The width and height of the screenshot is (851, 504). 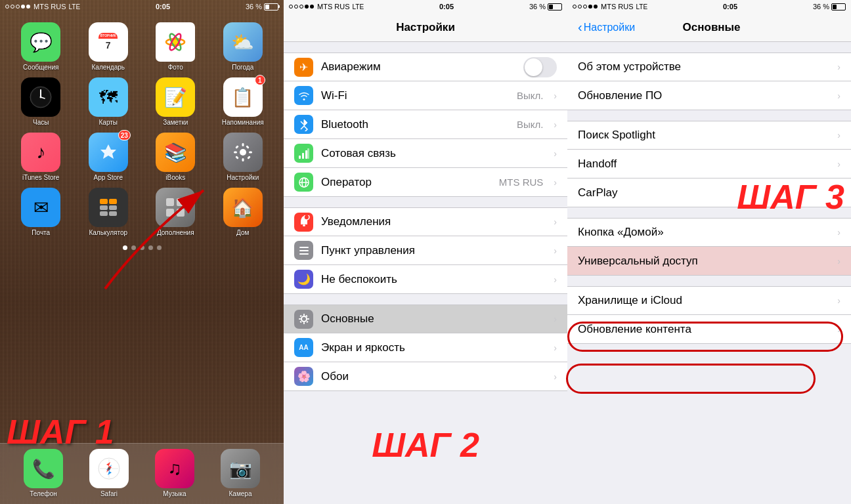 What do you see at coordinates (540, 67) in the screenshot?
I see `airplane-toggle` at bounding box center [540, 67].